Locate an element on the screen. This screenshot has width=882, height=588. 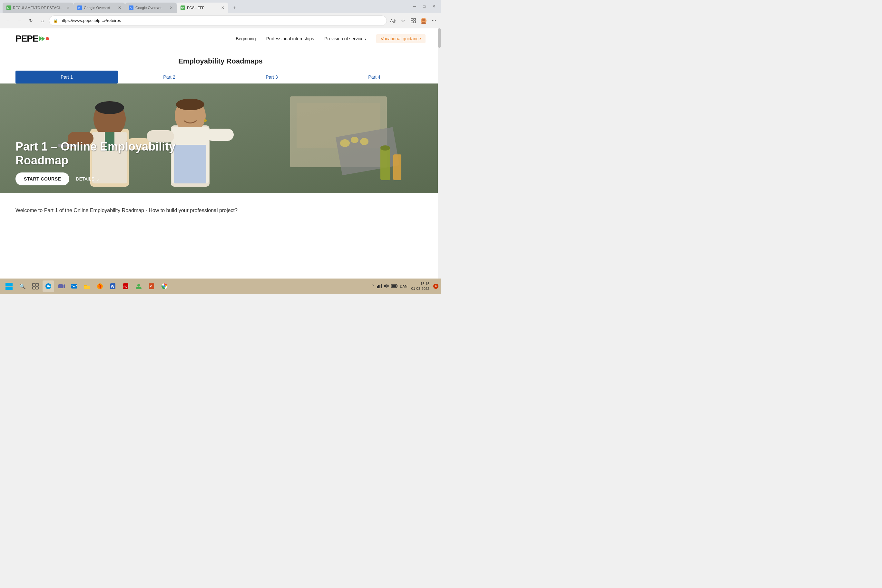
translate-icon: Aあ is located at coordinates (393, 21).